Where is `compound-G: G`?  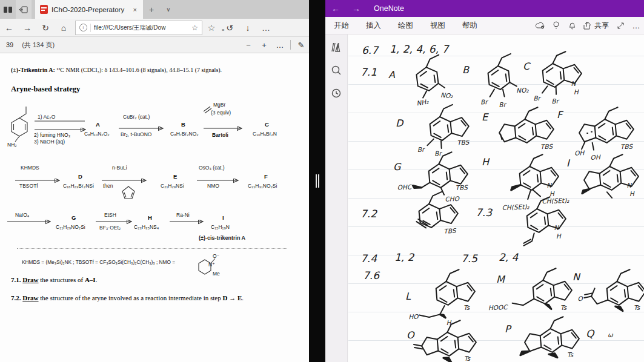
compound-G: G is located at coordinates (74, 218).